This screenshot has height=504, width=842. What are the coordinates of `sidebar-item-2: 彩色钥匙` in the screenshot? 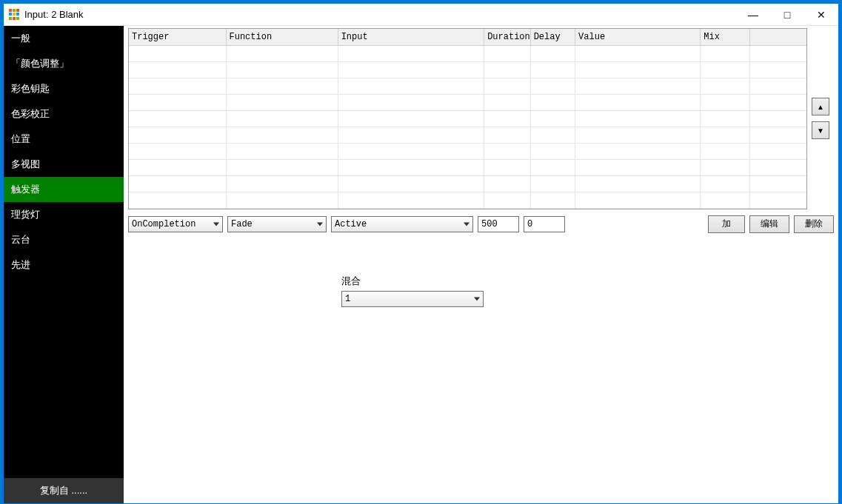 It's located at (64, 89).